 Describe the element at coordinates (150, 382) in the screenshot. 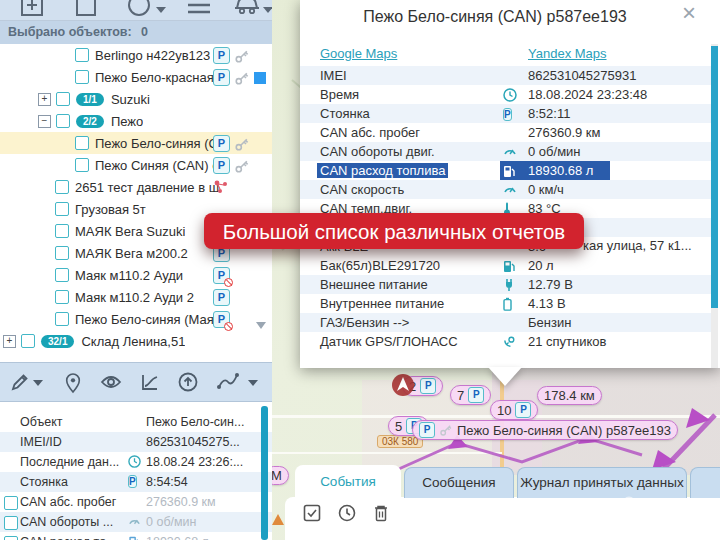

I see `chart-icon` at that location.